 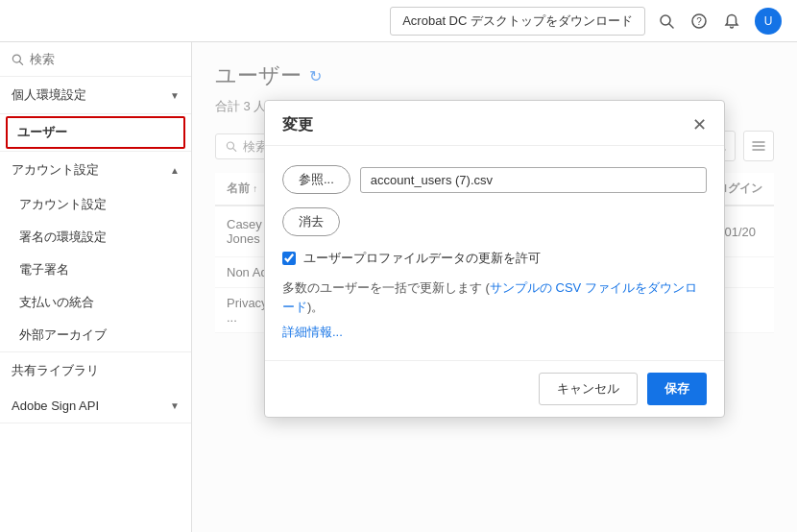 I want to click on save-button: 保存, so click(x=677, y=389).